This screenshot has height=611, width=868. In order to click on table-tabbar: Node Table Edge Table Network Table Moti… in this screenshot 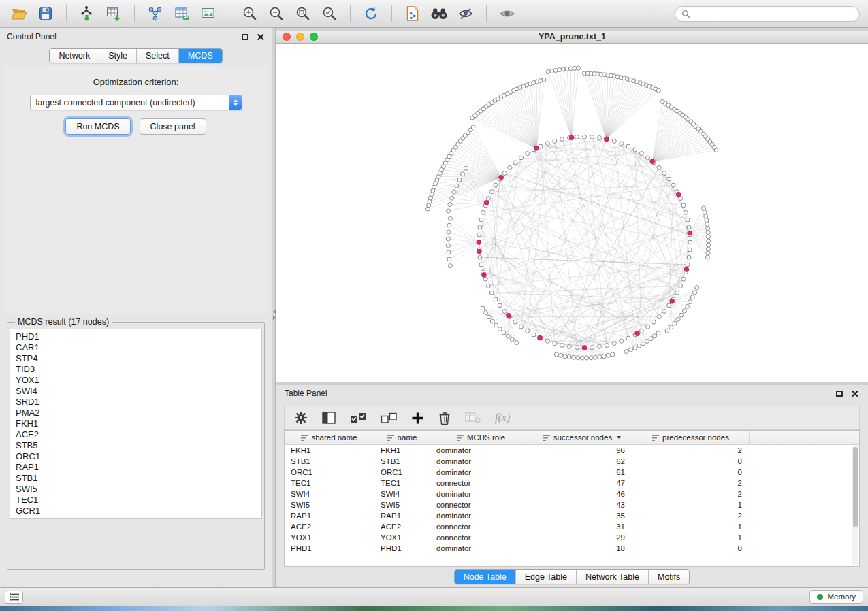, I will do `click(572, 577)`.